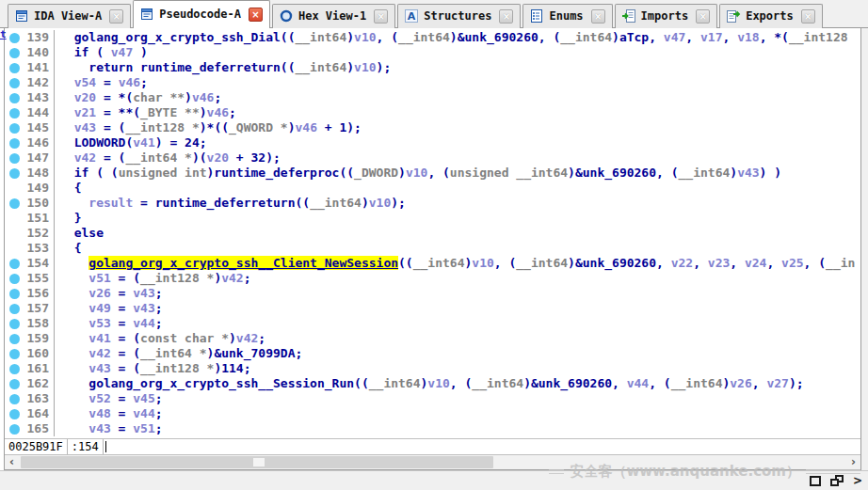  Describe the element at coordinates (78, 218) in the screenshot. I see `code-token: }` at that location.